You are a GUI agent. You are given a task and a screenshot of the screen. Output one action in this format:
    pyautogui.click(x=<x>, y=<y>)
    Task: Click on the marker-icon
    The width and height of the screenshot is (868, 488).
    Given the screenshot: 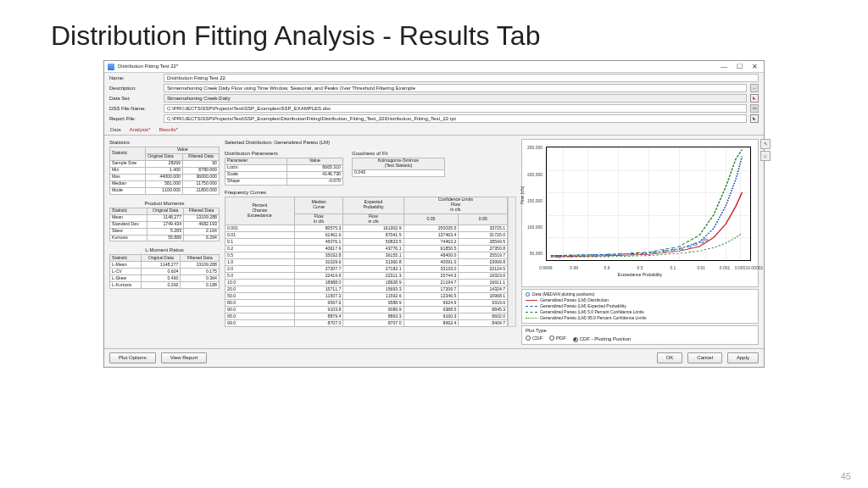 What is the action you would take?
    pyautogui.click(x=527, y=295)
    